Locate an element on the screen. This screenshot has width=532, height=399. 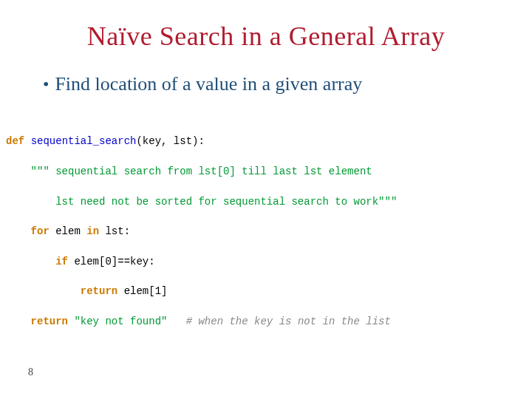
kw-return-1: return is located at coordinates (62, 291).